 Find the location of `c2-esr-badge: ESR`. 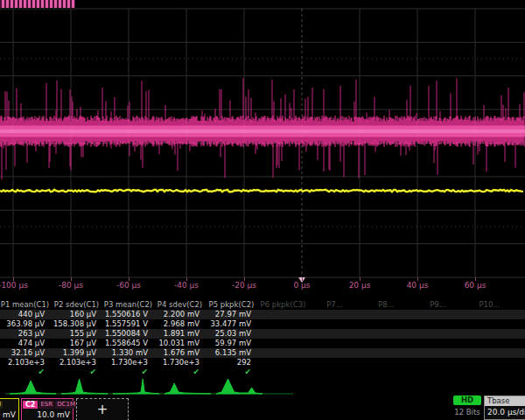

c2-esr-badge: ESR is located at coordinates (46, 404).